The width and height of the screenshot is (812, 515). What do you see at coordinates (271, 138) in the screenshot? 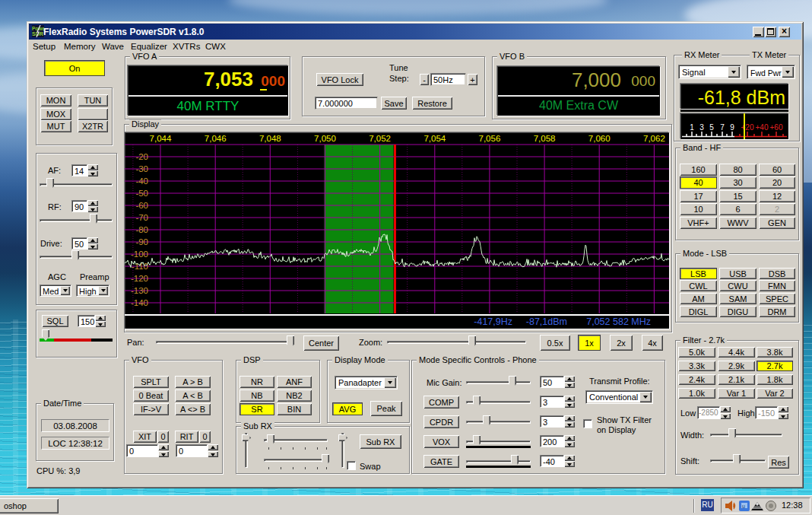
I see `svg-text: 7,048` at bounding box center [271, 138].